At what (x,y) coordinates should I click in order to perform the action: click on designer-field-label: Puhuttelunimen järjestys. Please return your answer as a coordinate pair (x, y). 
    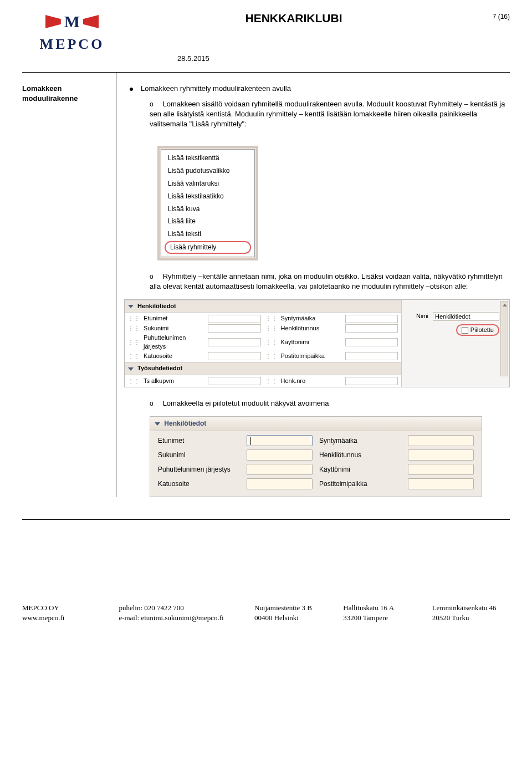
    Looking at the image, I should click on (174, 343).